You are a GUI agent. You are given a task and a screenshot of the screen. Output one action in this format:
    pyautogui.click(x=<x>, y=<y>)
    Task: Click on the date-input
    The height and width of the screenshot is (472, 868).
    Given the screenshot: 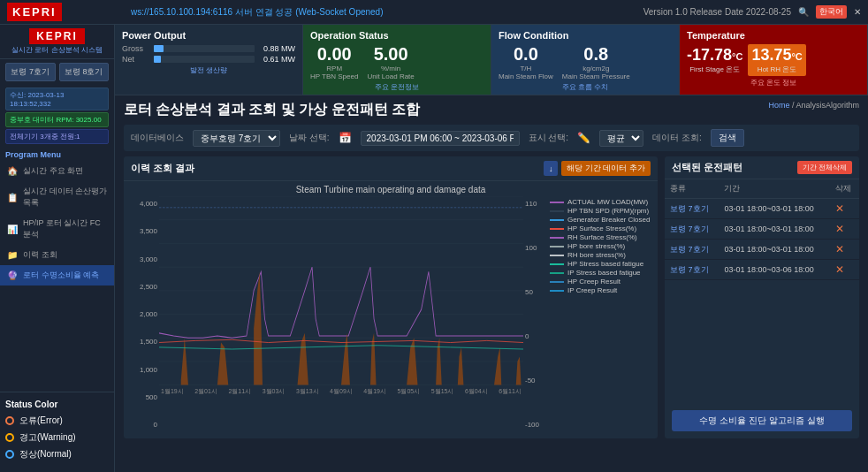 What is the action you would take?
    pyautogui.click(x=440, y=138)
    